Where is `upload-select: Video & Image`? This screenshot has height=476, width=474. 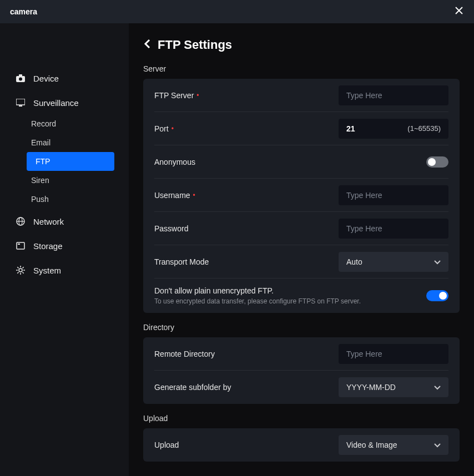 upload-select: Video & Image is located at coordinates (394, 445).